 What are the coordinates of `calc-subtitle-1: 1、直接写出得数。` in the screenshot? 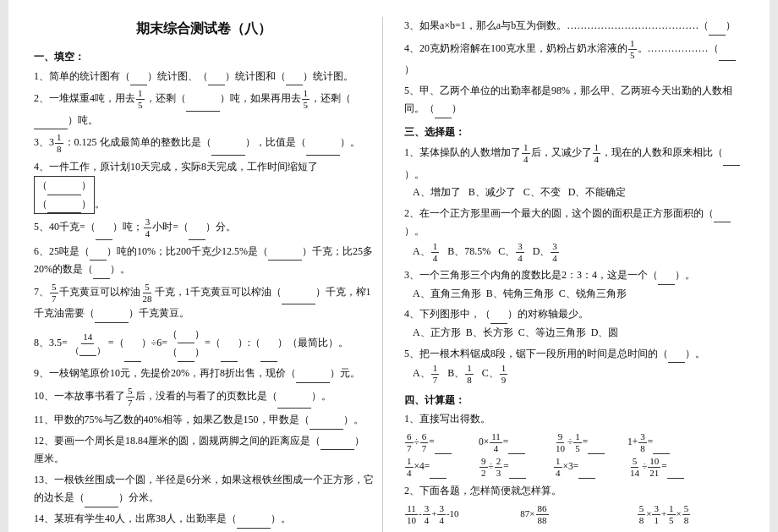 It's located at (574, 420).